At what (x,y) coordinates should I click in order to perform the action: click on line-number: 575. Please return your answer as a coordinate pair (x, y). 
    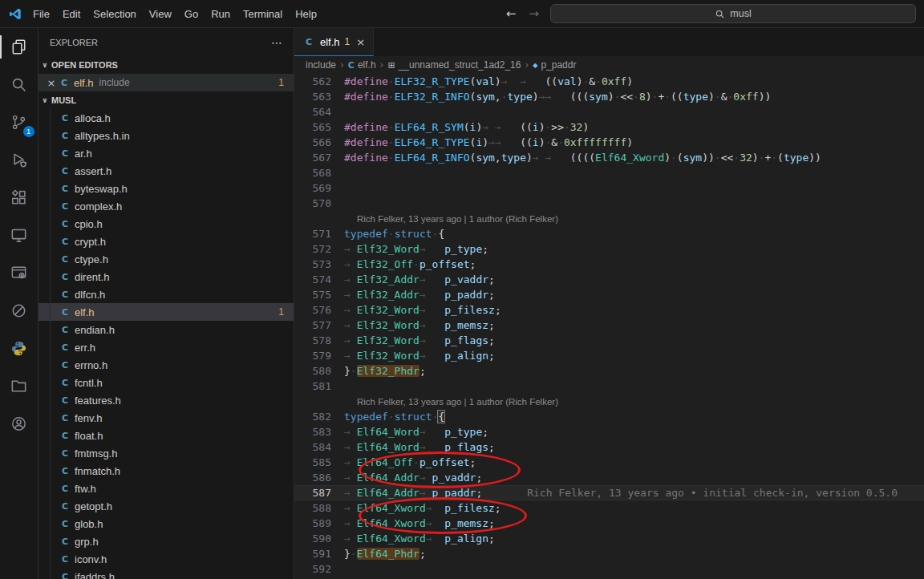
    Looking at the image, I should click on (319, 295).